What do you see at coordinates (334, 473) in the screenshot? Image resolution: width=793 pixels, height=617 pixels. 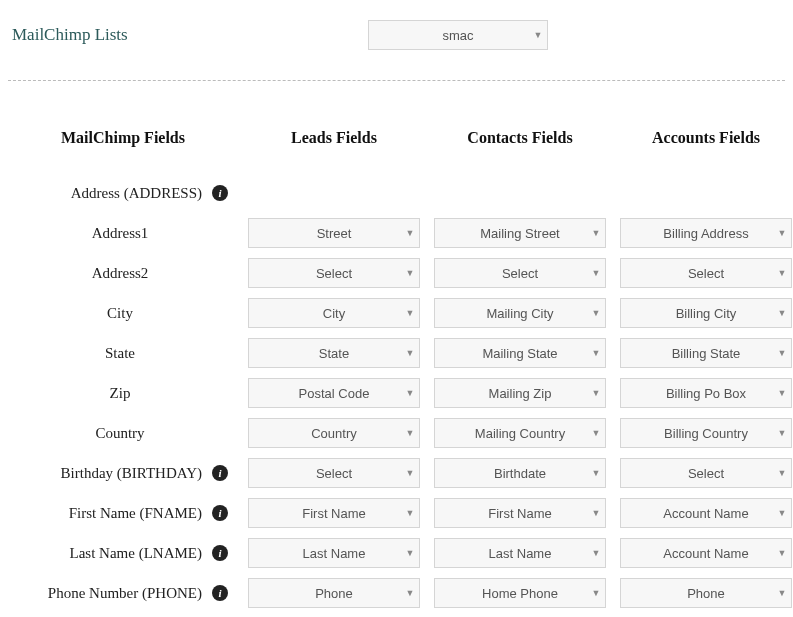 I see `leads-select-row7: Select▼` at bounding box center [334, 473].